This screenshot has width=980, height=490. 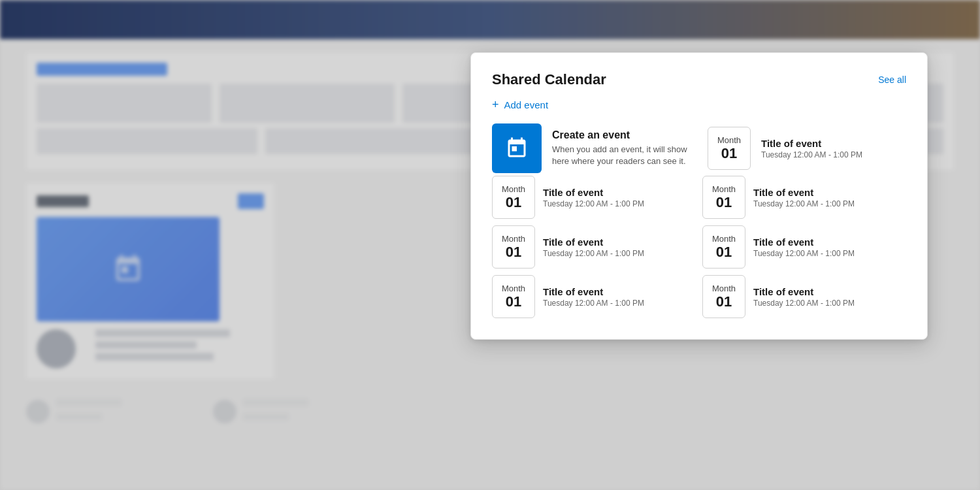 What do you see at coordinates (804, 197) in the screenshot?
I see `event-item-2: Month 01 Title of event Tuesday 12:00 AM…` at bounding box center [804, 197].